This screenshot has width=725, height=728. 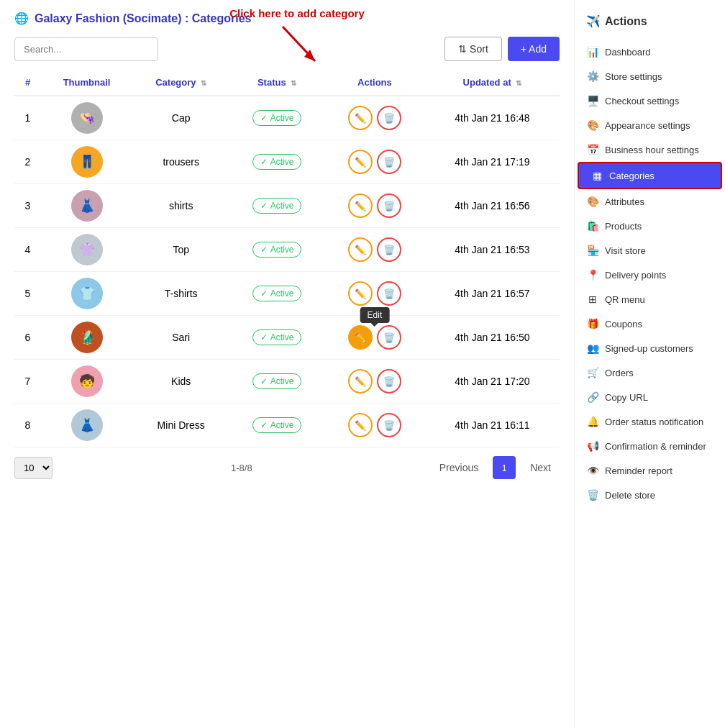 What do you see at coordinates (650, 226) in the screenshot?
I see `sidebar-item-products: 🛍️Products` at bounding box center [650, 226].